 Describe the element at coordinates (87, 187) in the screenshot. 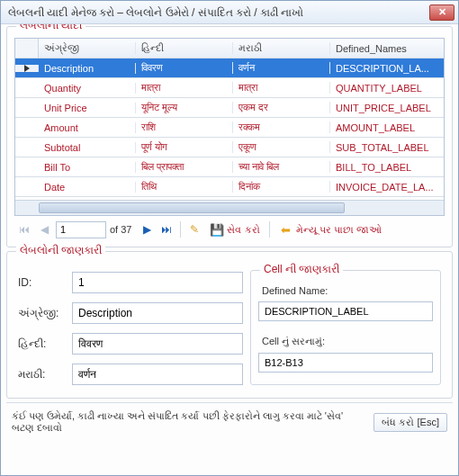

I see `cell: Date` at that location.